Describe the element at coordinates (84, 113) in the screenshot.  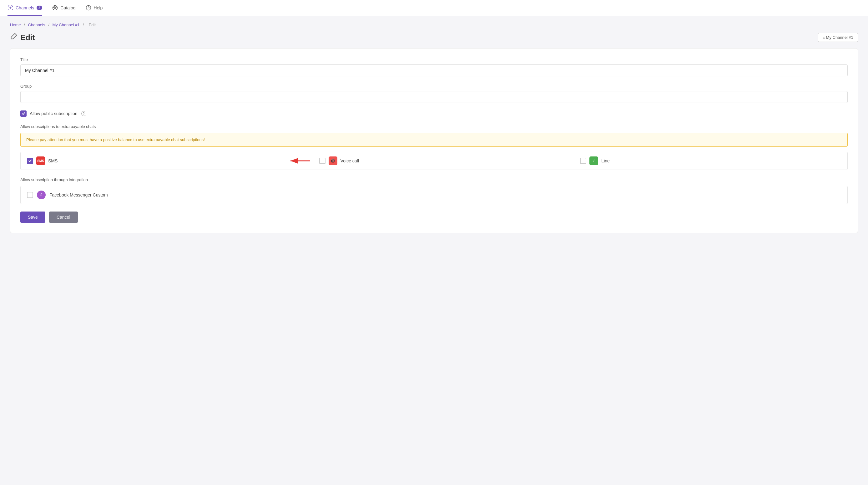
I see `allow-public-subscription-help-icon: ?` at that location.